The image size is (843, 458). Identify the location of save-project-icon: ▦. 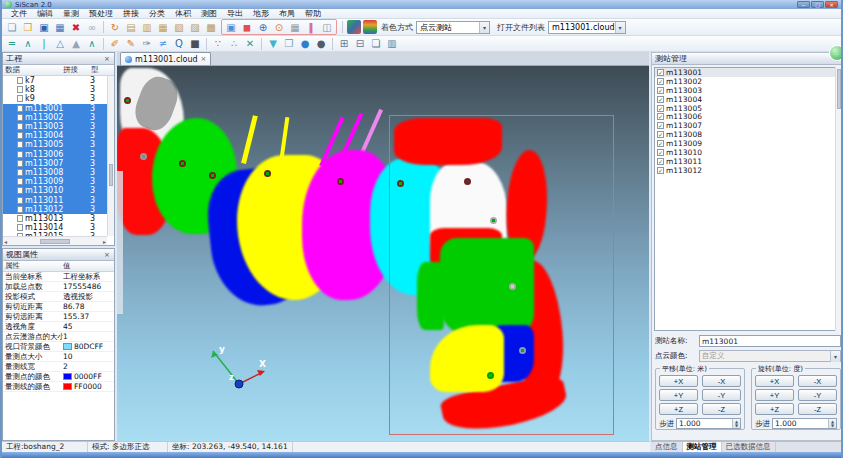
(60, 27).